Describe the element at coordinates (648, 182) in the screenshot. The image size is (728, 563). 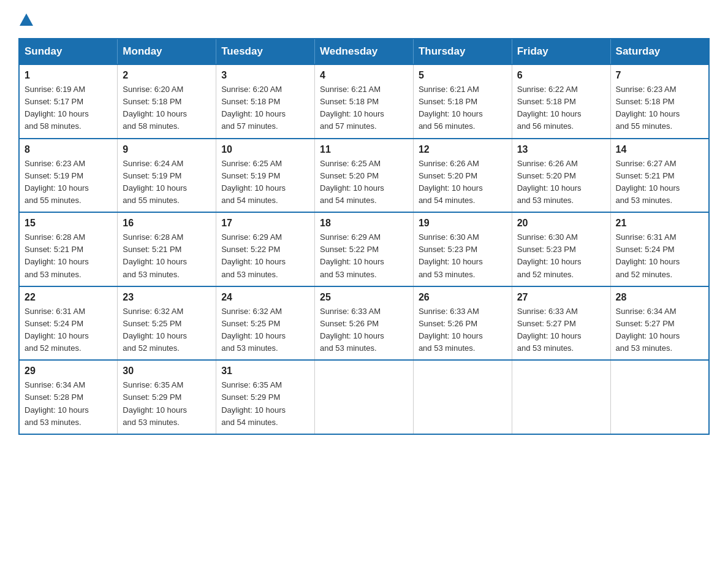
I see `day-info: Sunrise: 6:27 AMSunset: 5:21 PMDaylight:…` at that location.